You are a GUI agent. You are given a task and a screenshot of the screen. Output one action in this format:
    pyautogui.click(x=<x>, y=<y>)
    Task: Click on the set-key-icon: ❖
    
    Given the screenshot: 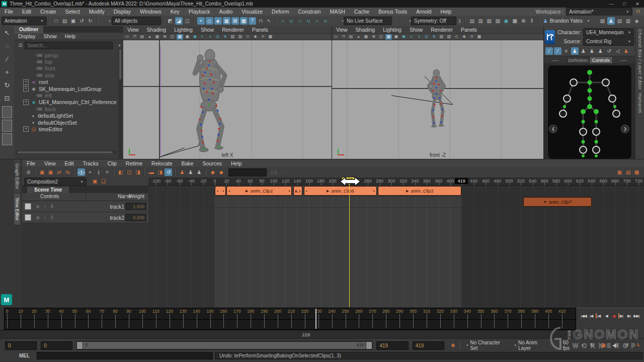 What is the action you would take?
    pyautogui.click(x=453, y=346)
    